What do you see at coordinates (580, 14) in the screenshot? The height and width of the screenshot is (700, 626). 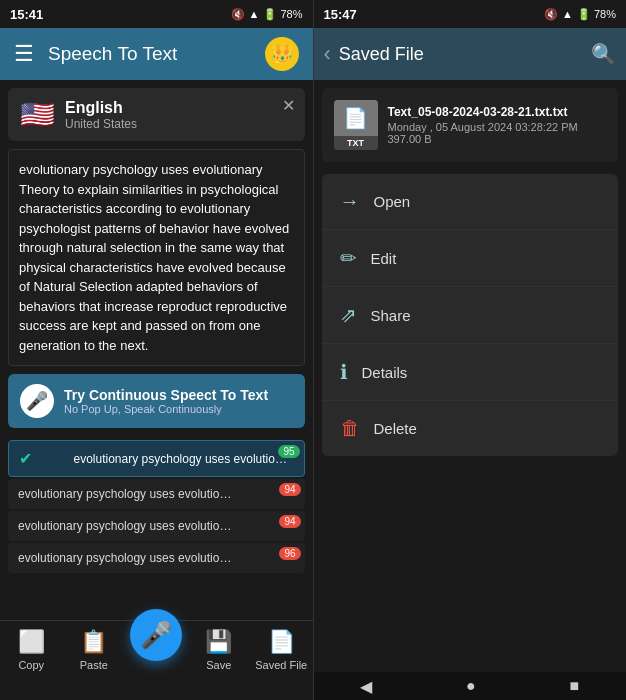 I see `status-icons-right: 🔇 ▲ 🔋 78%` at bounding box center [580, 14].